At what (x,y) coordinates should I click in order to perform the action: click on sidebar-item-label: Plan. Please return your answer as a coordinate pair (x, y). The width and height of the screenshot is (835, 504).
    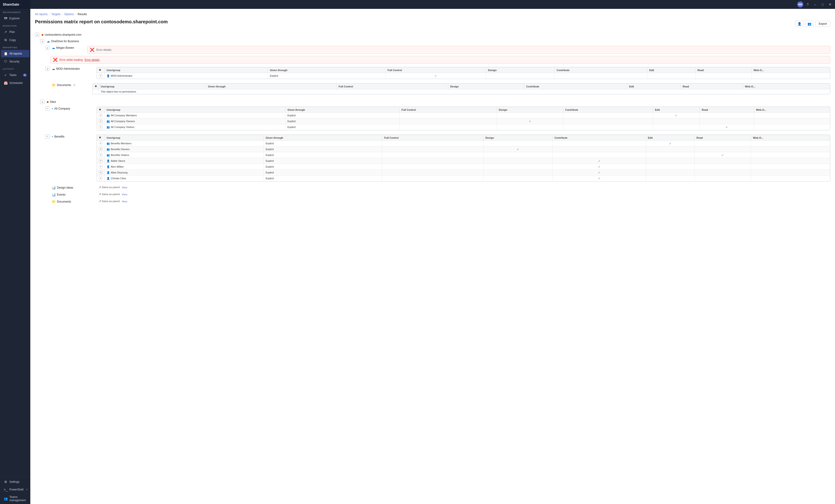
    Looking at the image, I should click on (12, 32).